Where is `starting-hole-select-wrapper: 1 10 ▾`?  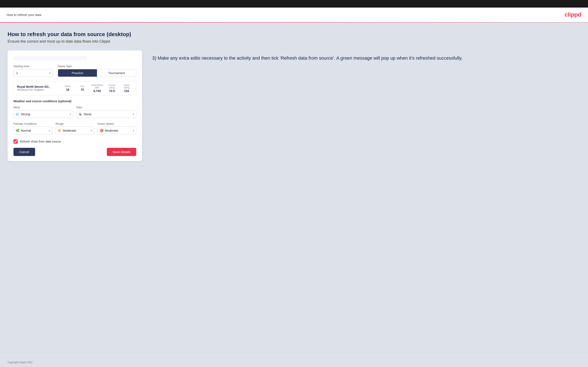
starting-hole-select-wrapper: 1 10 ▾ is located at coordinates (33, 73).